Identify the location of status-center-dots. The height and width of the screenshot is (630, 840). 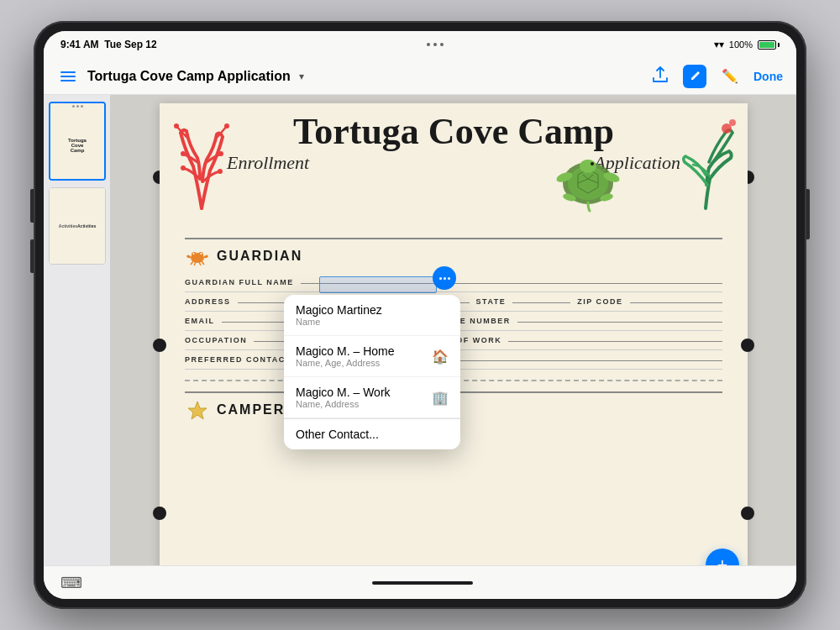
(435, 45).